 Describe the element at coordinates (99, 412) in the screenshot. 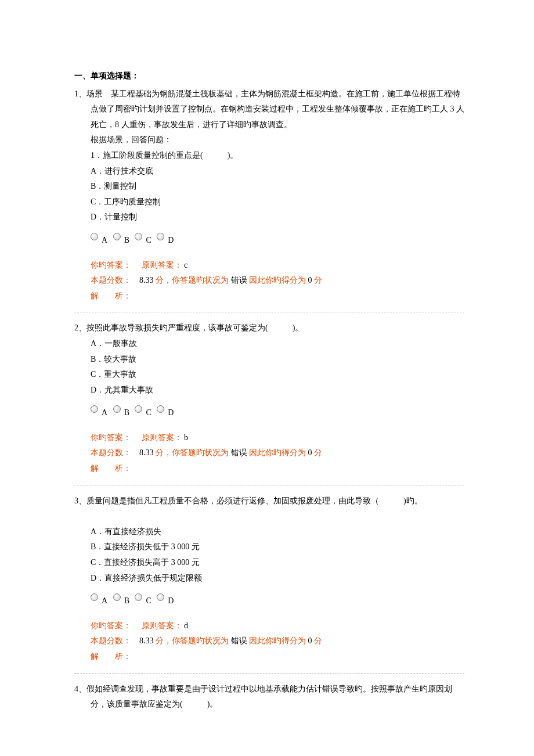

I see `q2-radio-a: A` at that location.